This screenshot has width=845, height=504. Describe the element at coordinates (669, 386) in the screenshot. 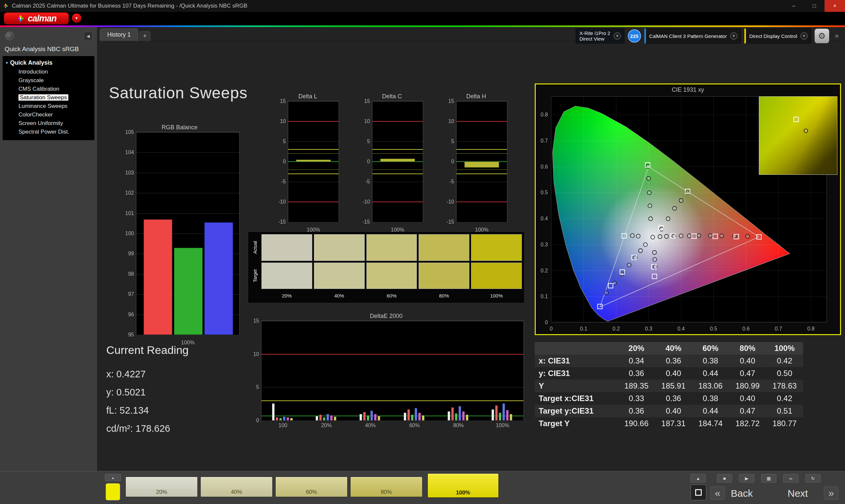

I see `saturation-data-table: 20%40%60%80%100%x: CIE310.340.360.380.40…` at that location.